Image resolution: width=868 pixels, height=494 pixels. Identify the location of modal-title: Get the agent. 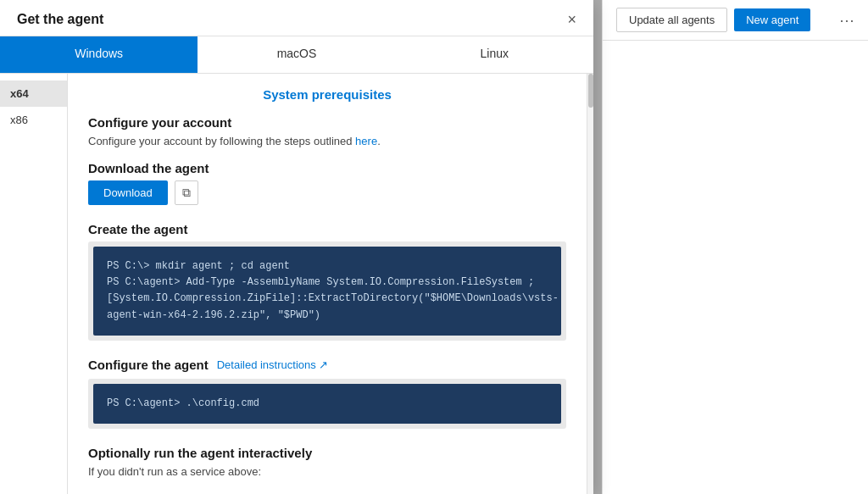
(60, 19).